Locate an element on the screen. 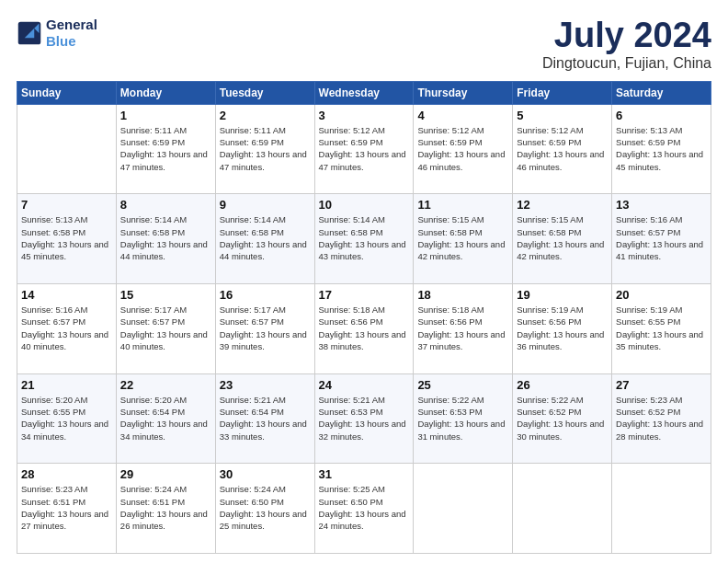 Image resolution: width=728 pixels, height=563 pixels. calendar-cell: 10Sunrise: 5:14 AMSunset: 6:58 PMDayligh… is located at coordinates (364, 239).